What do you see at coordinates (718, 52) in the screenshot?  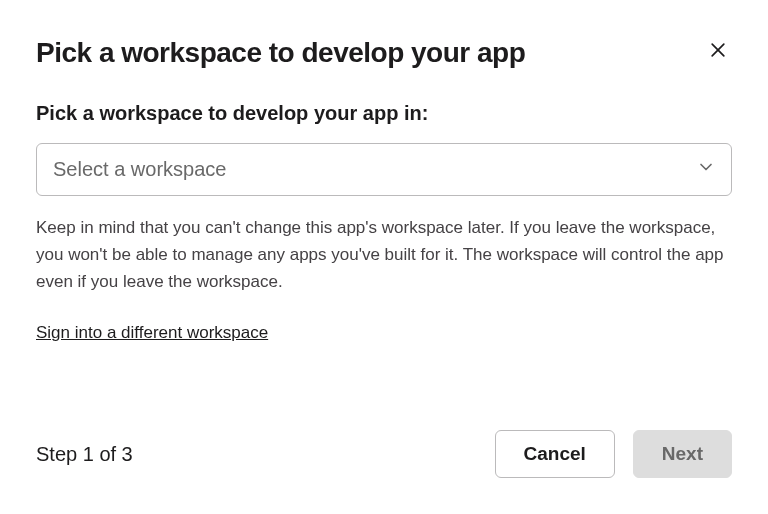 I see `close-icon` at bounding box center [718, 52].